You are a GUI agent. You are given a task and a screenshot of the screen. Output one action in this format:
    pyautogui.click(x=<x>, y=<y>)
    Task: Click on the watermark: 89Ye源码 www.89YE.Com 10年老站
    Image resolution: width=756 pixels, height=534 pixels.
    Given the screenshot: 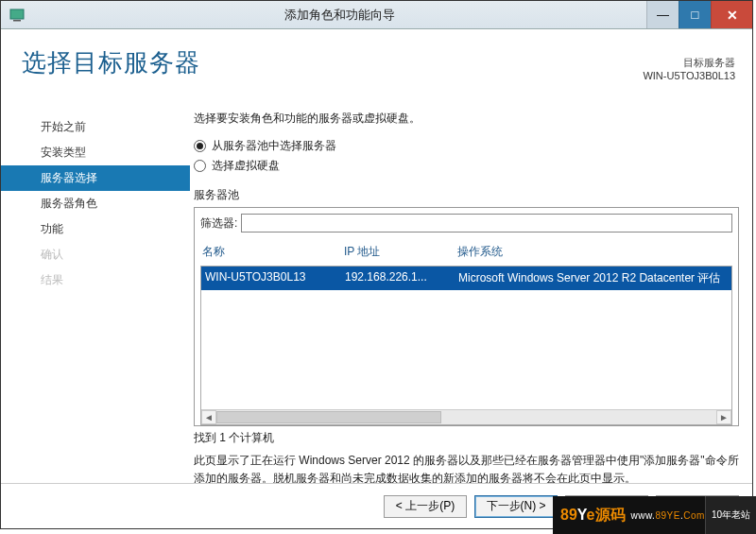 What is the action you would take?
    pyautogui.click(x=654, y=515)
    